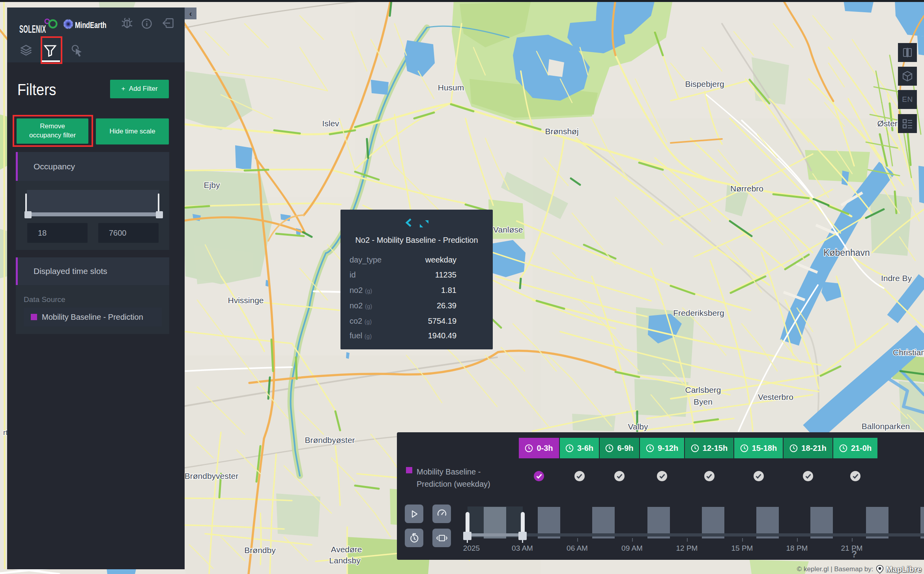  I want to click on svg-text: Husum, so click(451, 88).